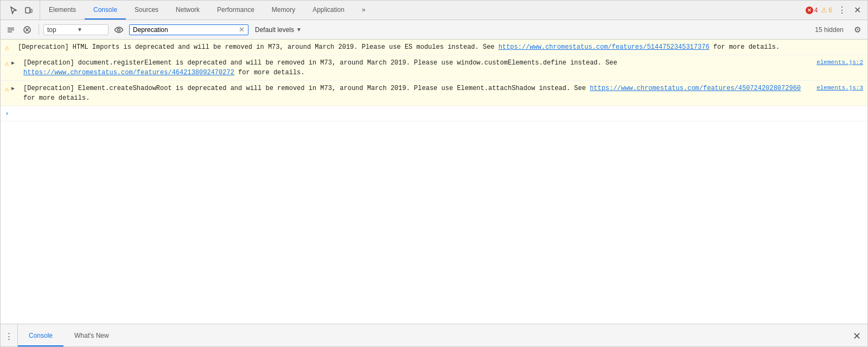 This screenshot has height=347, width=868. What do you see at coordinates (363, 10) in the screenshot?
I see `tab-more: »` at bounding box center [363, 10].